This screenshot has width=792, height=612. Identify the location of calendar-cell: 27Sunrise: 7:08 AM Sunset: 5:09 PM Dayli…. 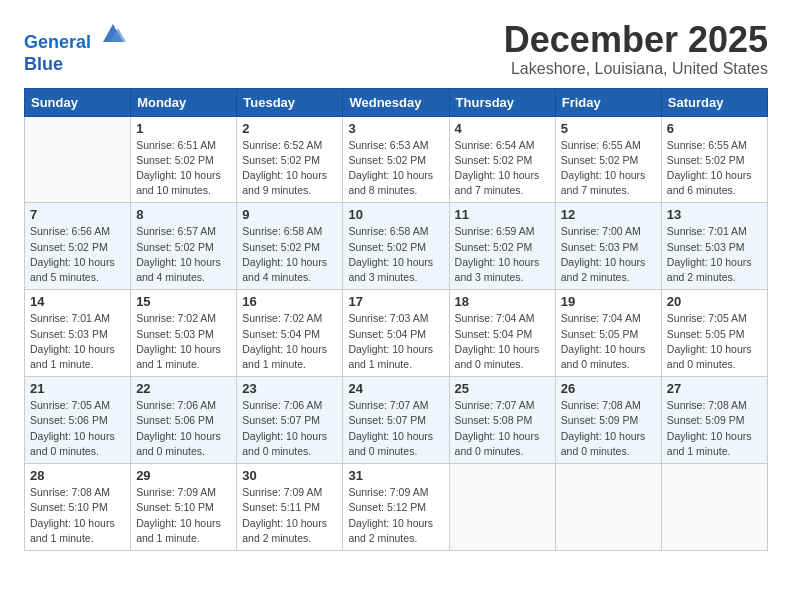
(714, 420).